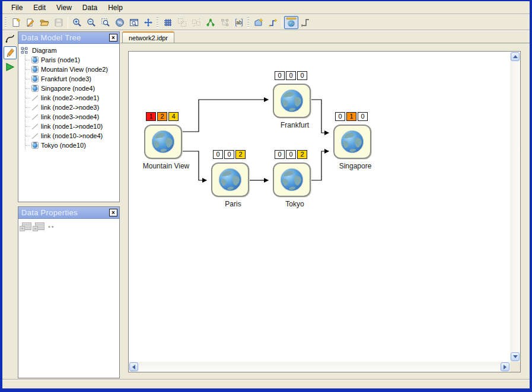 Image resolution: width=532 pixels, height=392 pixels. Describe the element at coordinates (10, 67) in the screenshot. I see `run-process-button` at that location.